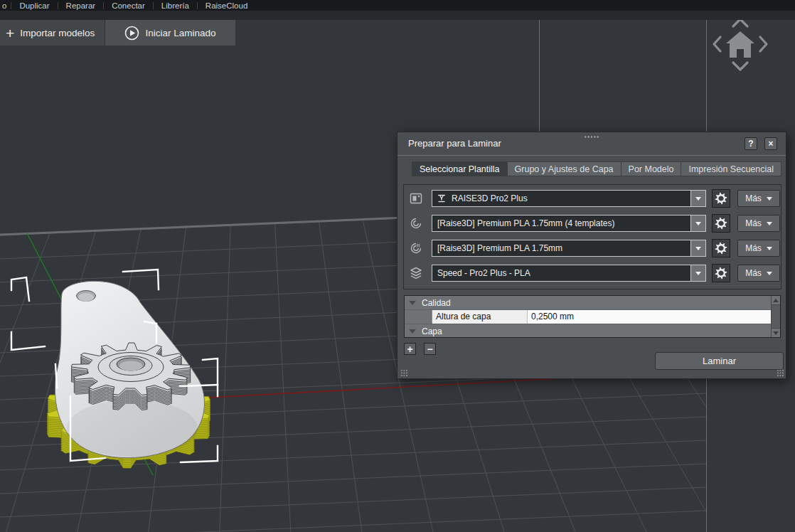  I want to click on menu-bar: o Duplicar Reparar Conectar Librería Rai…, so click(398, 6).